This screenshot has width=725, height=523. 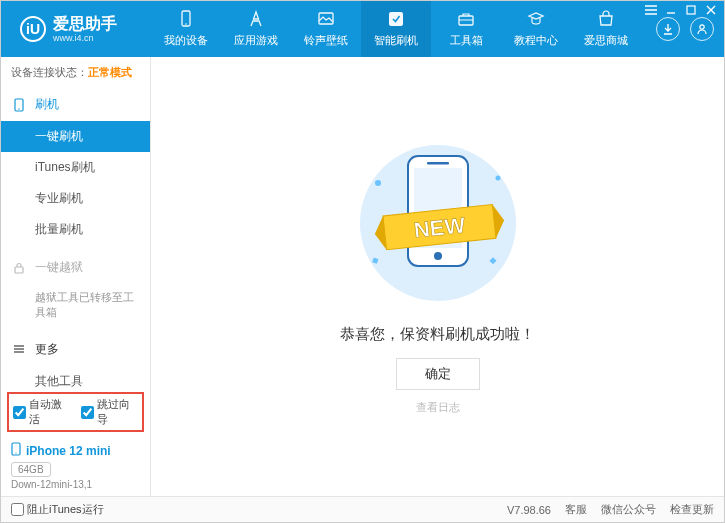 I want to click on sidebar-item-batch-flash: 批量刷机, so click(x=76, y=230).